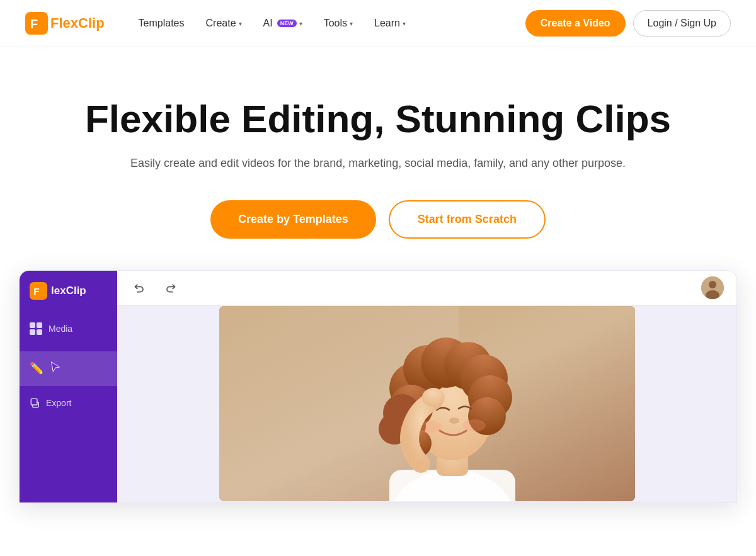  I want to click on sidebar-logo-icon: F, so click(38, 291).